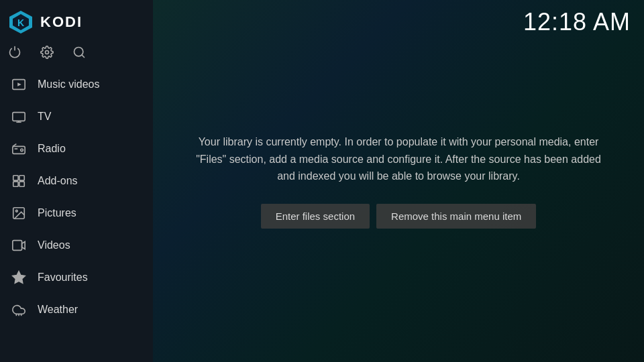 The image size is (644, 362). I want to click on sidebar-item-music-videos: Music videos, so click(76, 84).